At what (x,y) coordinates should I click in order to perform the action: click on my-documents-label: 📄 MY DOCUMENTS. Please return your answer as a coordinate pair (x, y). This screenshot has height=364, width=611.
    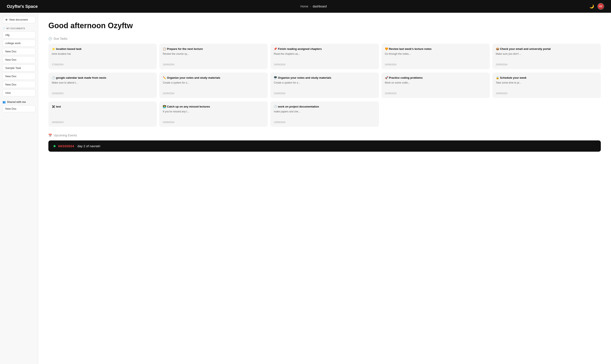
    Looking at the image, I should click on (19, 28).